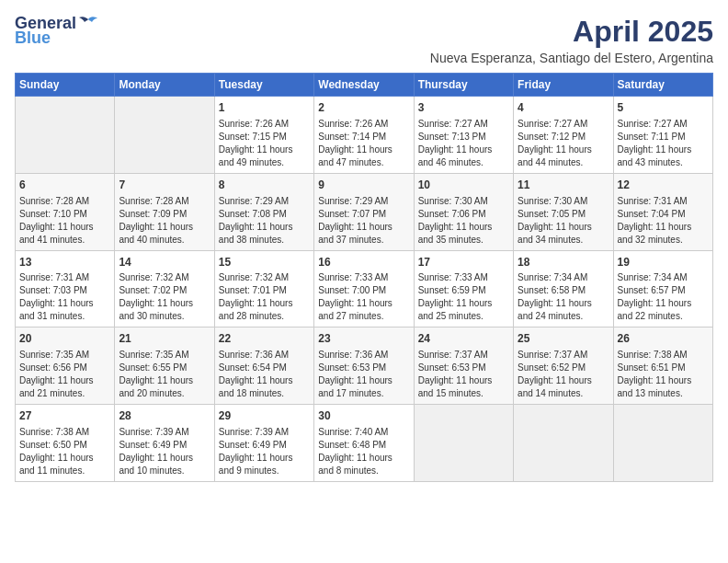  Describe the element at coordinates (463, 85) in the screenshot. I see `day-header-thursday: Thursday` at that location.